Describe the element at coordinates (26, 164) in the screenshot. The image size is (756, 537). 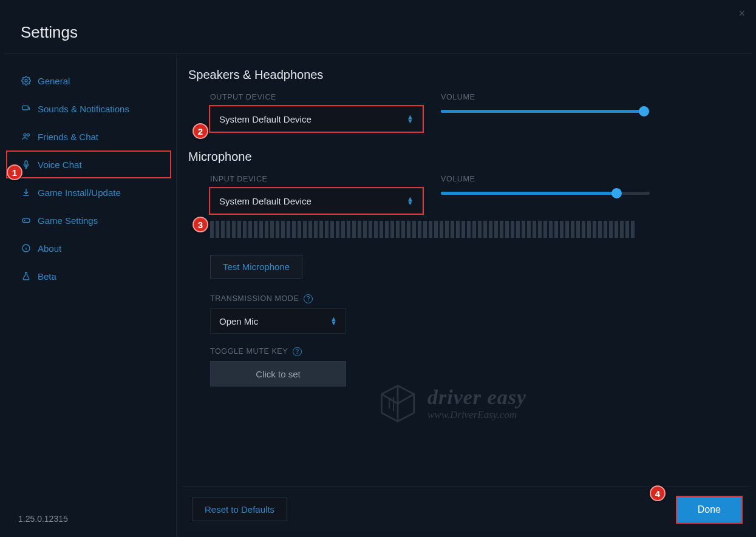
I see `microphone-icon` at that location.